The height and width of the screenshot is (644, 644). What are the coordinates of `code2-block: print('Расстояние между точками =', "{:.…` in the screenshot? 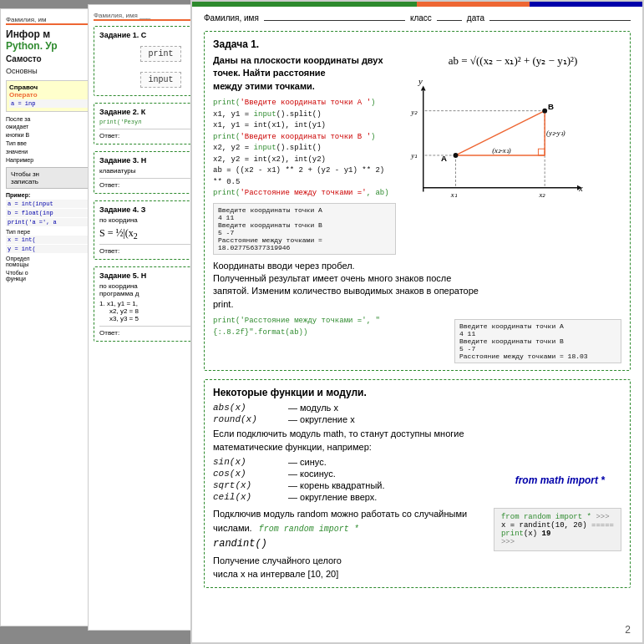 It's located at (329, 327).